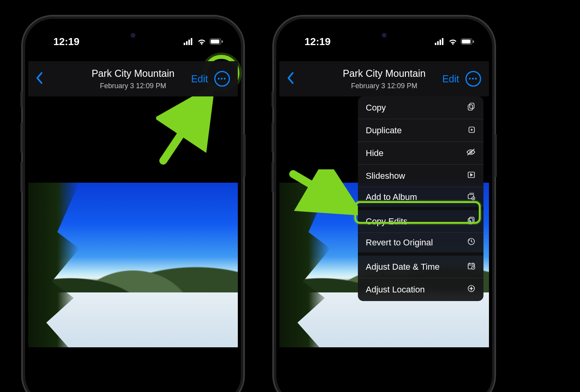 This screenshot has height=392, width=580. Describe the element at coordinates (387, 221) in the screenshot. I see `menu-label: Copy Edits` at that location.